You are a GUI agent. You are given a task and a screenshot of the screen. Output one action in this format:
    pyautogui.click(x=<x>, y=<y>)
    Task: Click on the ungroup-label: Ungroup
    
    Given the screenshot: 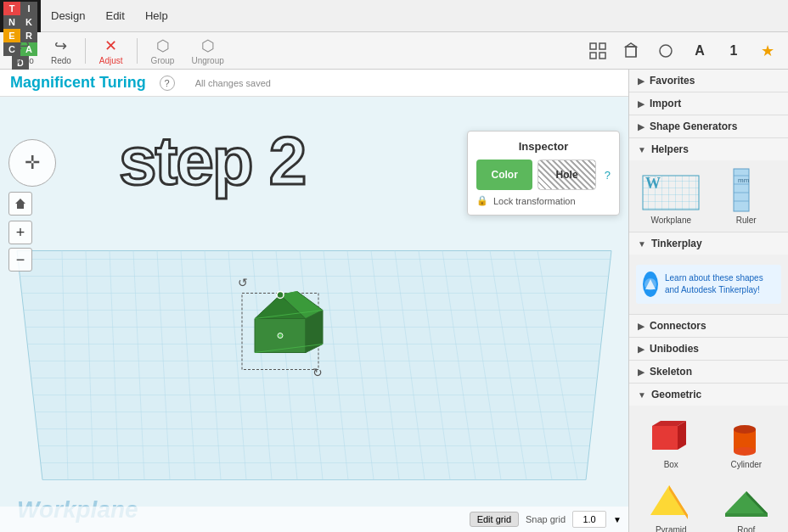 What is the action you would take?
    pyautogui.click(x=207, y=61)
    